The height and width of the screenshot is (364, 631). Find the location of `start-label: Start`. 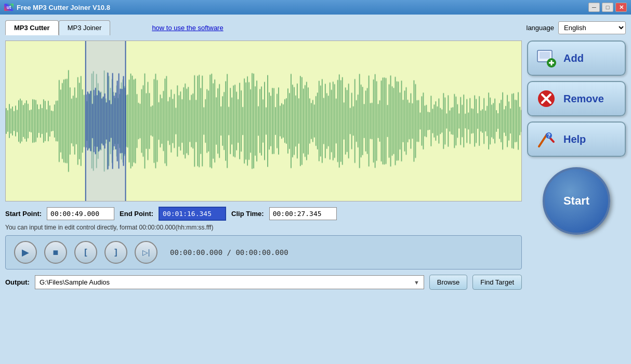

start-label: Start is located at coordinates (576, 201).